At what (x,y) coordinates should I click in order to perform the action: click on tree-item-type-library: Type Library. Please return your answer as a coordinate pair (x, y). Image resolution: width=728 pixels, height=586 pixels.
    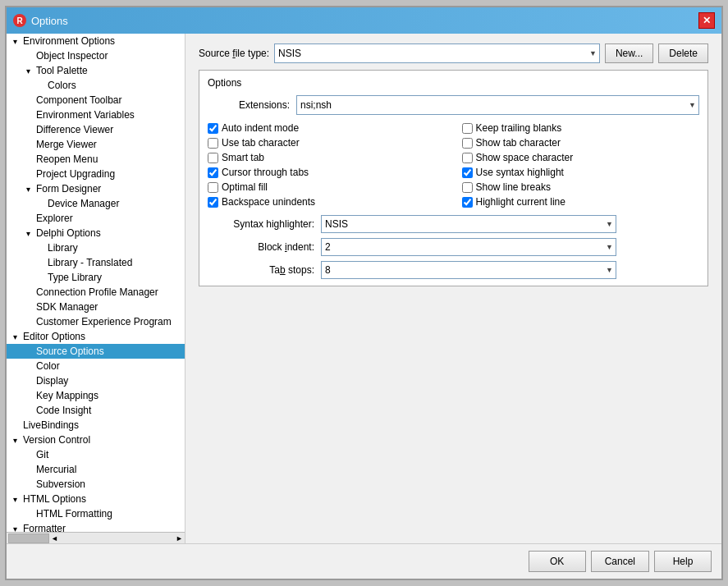
    Looking at the image, I should click on (95, 277).